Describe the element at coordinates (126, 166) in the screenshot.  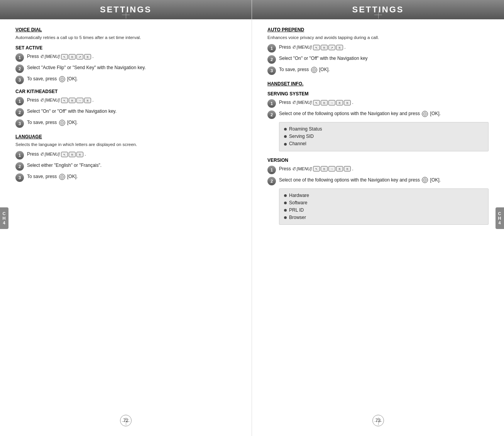
I see `language-steps: 1 Press ✆ [MENU] ↖⎘⎘ . 2 Select either "…` at that location.